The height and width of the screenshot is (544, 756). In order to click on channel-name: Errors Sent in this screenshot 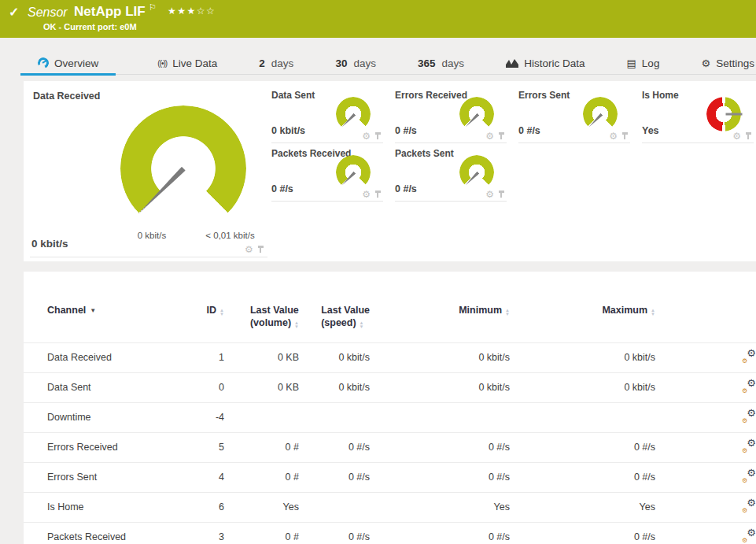, I will do `click(102, 478)`.